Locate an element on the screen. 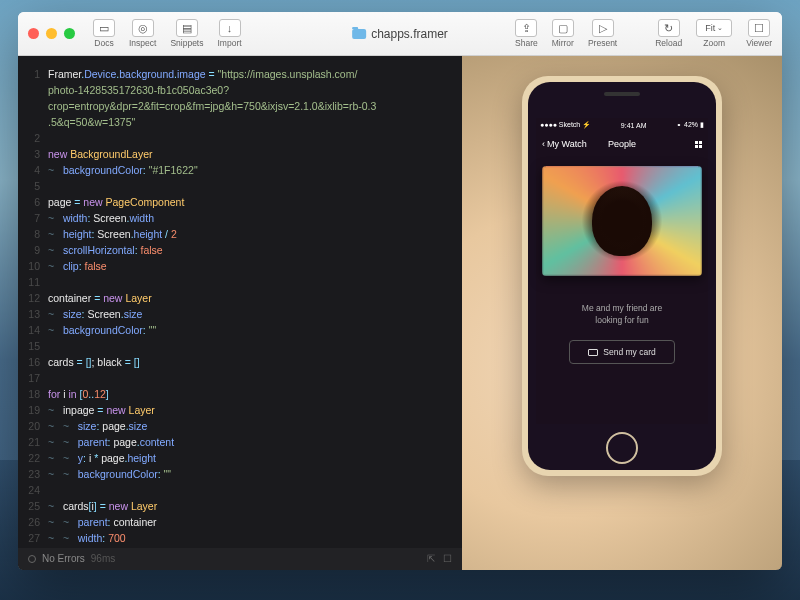 The image size is (800, 600). reload-button: ↻Reload is located at coordinates (668, 34).